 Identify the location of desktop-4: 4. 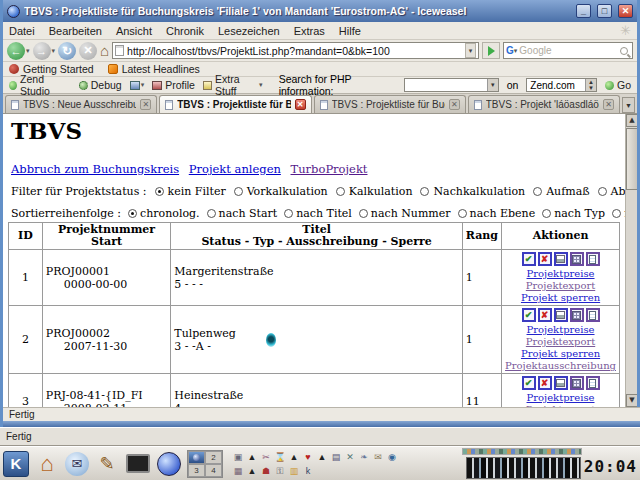
(214, 470).